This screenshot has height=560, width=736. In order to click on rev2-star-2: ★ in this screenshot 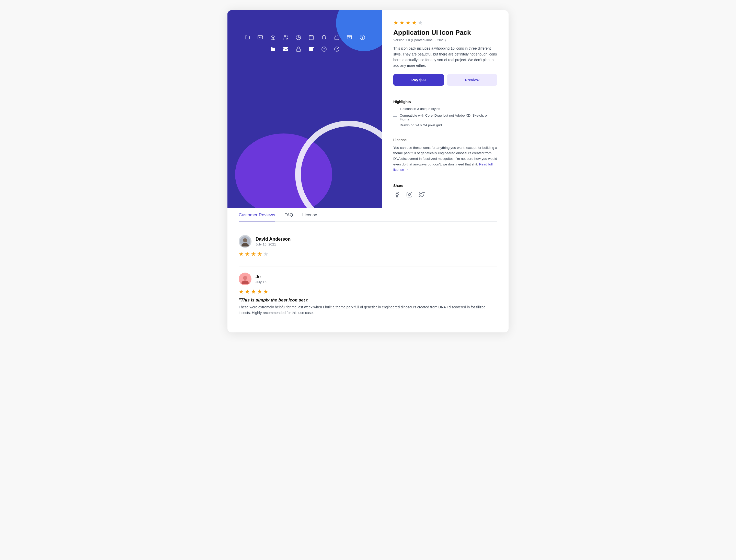, I will do `click(247, 292)`.